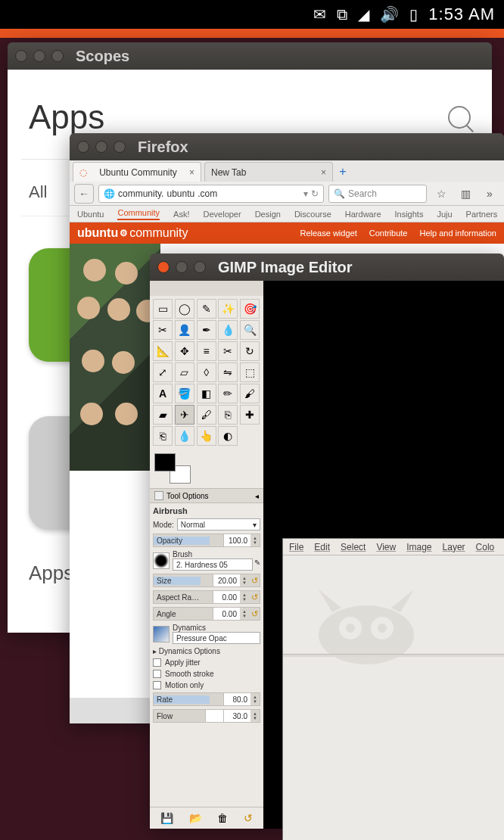  I want to click on apps-tab-all: All, so click(38, 192).